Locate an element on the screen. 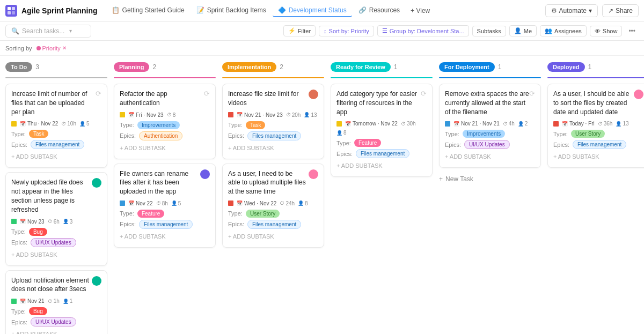 This screenshot has height=334, width=644. tab-dev-status: 🔷 Development Status is located at coordinates (312, 11).